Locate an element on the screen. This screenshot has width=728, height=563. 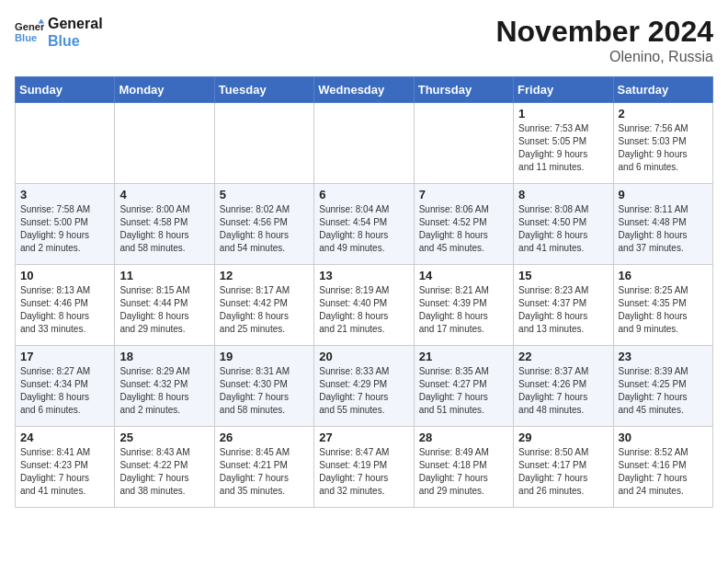
day-info: Sunrise: 8:45 AM Sunset: 4:21 PM Dayligh… is located at coordinates (265, 472).